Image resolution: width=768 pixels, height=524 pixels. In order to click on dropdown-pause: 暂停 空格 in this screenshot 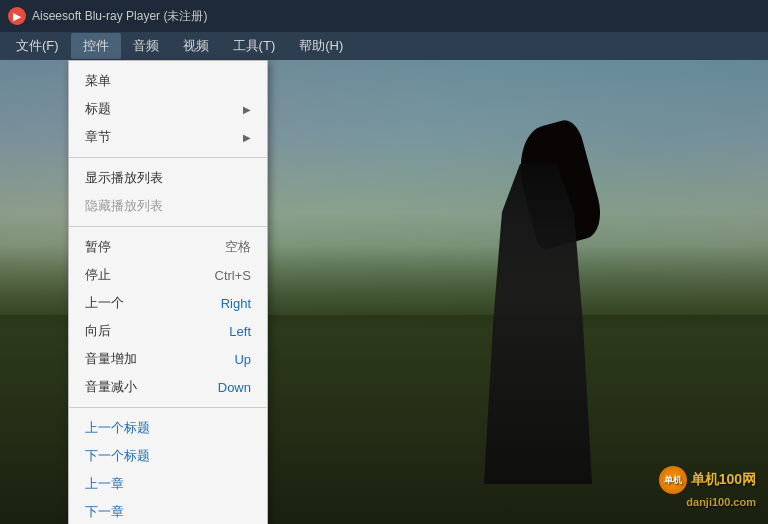, I will do `click(168, 247)`.